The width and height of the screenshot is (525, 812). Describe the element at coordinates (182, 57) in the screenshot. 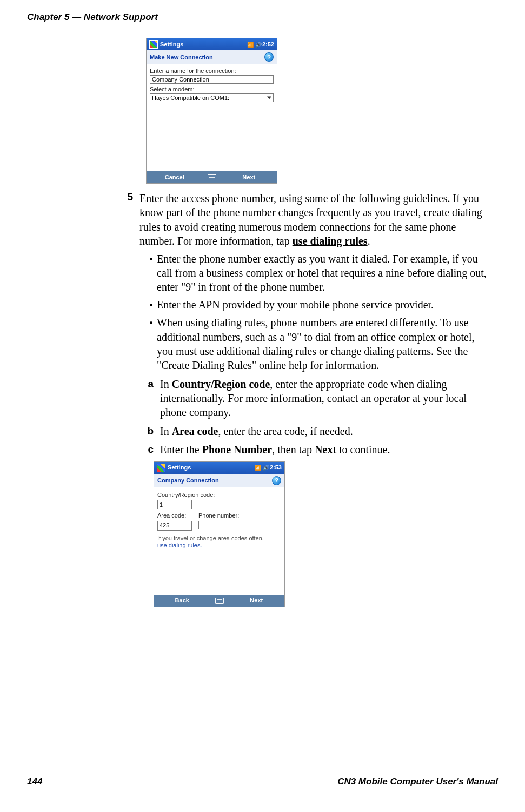

I see `page-subtitle: Make New Connection` at that location.